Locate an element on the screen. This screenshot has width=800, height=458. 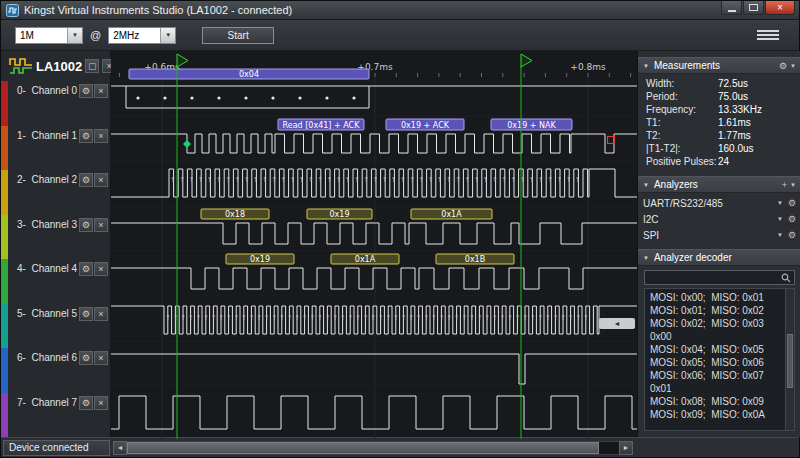
channel-label: 0- Channel 0 is located at coordinates (48, 90).